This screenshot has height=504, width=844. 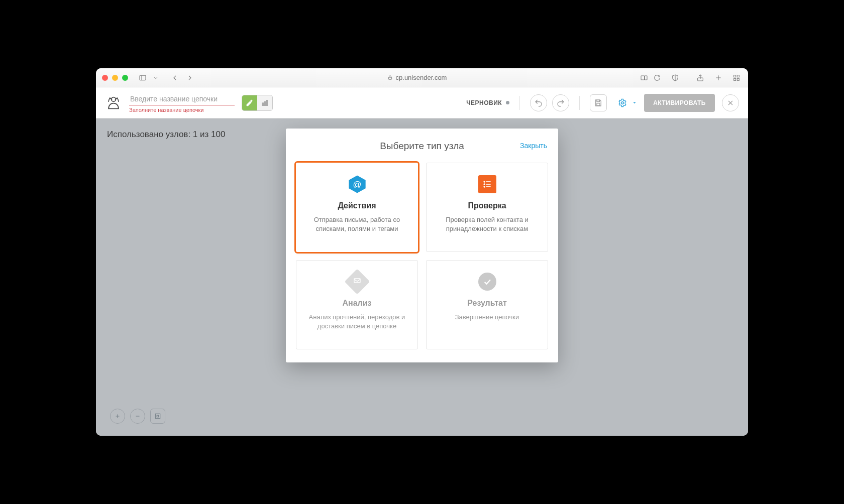 What do you see at coordinates (561, 103) in the screenshot?
I see `redo-button` at bounding box center [561, 103].